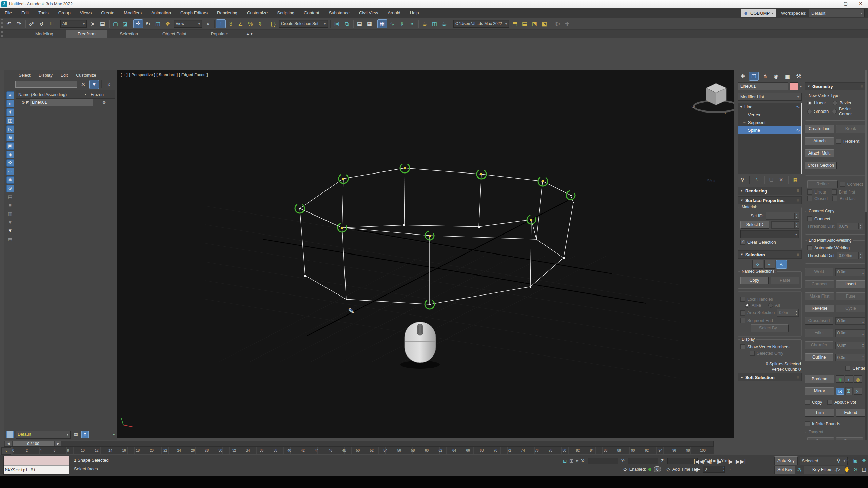 The image size is (868, 488). I want to click on select-and-move-icon: ✛, so click(138, 24).